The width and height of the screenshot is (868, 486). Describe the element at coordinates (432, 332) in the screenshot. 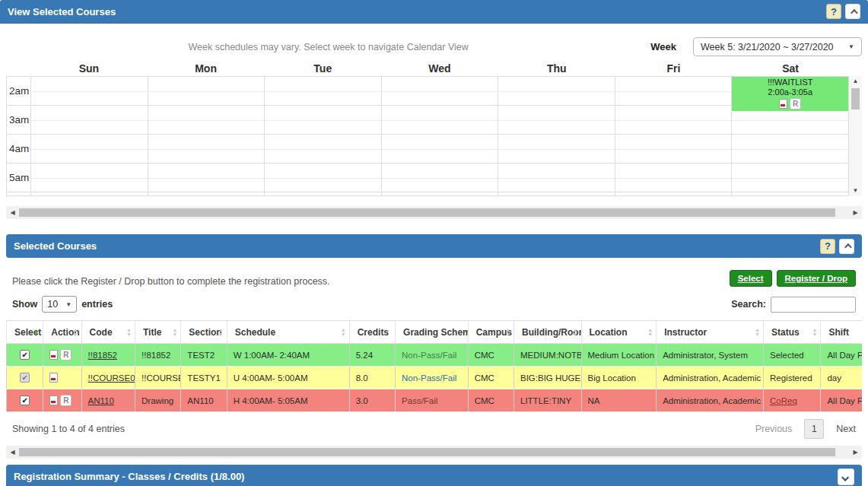

I see `column-header-grading-scheme: Grading Scheme` at that location.